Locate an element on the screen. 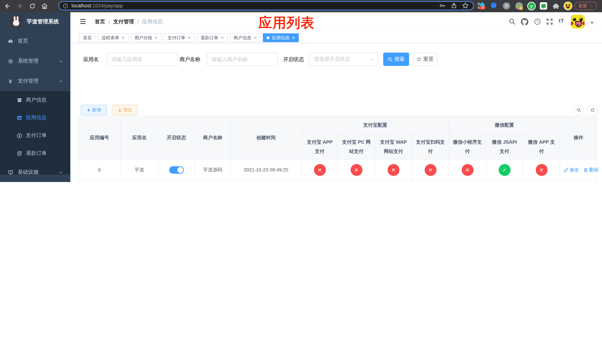  bookmark-star-icon is located at coordinates (465, 6).